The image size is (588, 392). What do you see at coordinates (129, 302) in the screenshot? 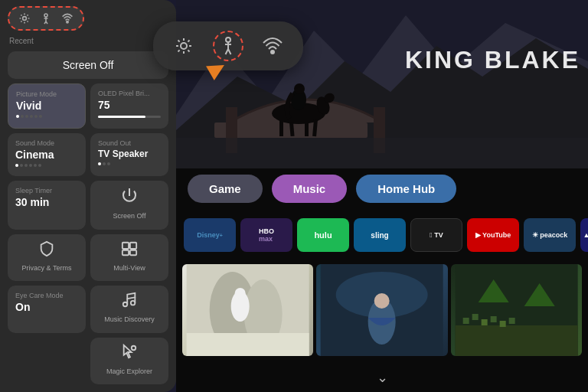
I see `music-icon` at bounding box center [129, 302].